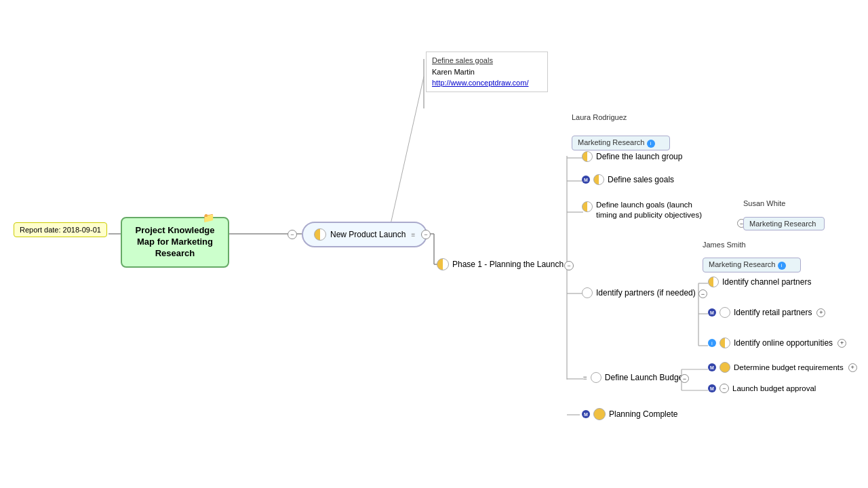 The height and width of the screenshot is (488, 868). What do you see at coordinates (320, 235) in the screenshot?
I see `product-launch-icon` at bounding box center [320, 235].